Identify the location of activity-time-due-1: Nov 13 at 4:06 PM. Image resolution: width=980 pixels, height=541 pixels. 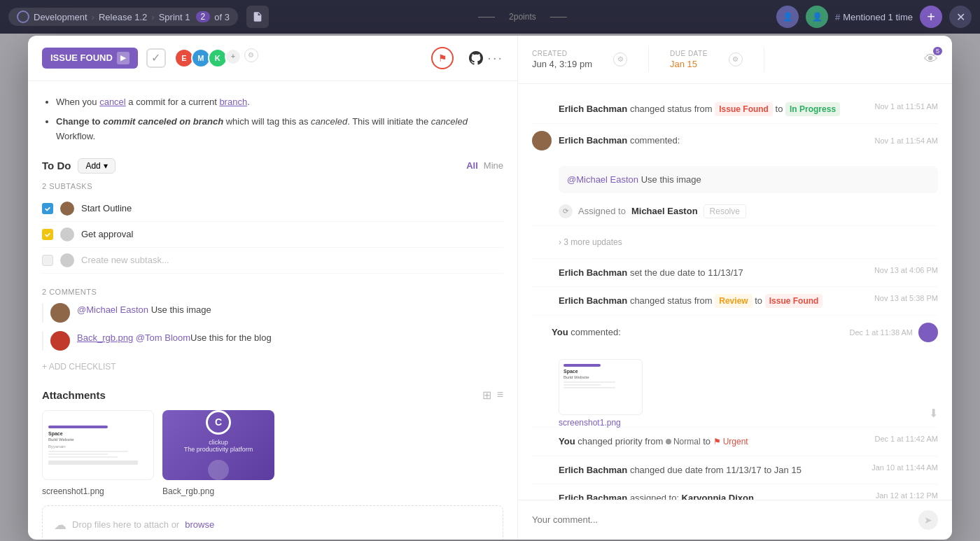
(906, 270).